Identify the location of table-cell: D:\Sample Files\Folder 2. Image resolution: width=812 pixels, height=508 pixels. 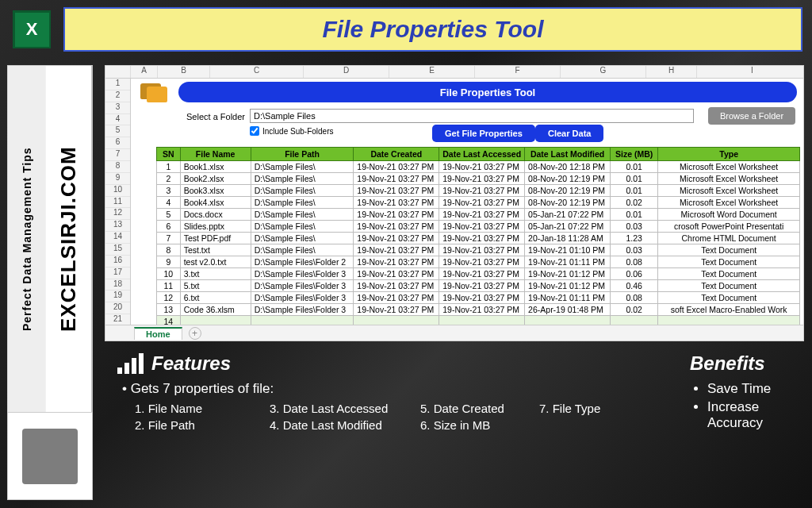
(302, 262).